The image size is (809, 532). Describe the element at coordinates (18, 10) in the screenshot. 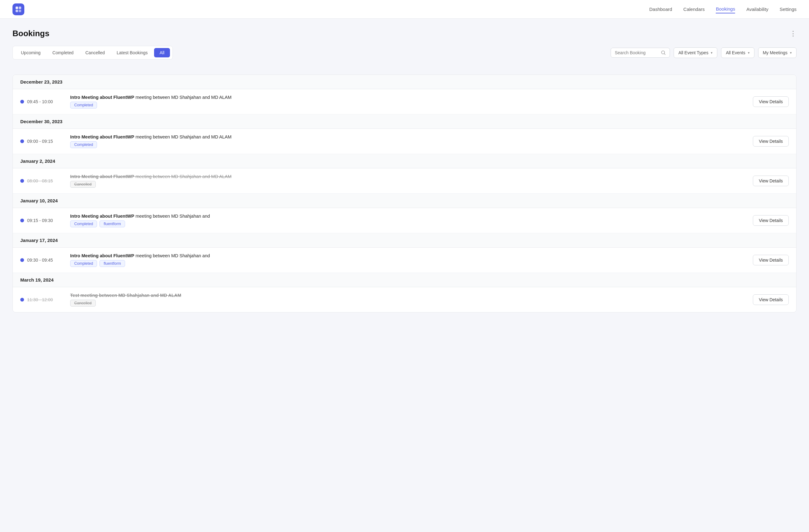

I see `logo-icon` at that location.